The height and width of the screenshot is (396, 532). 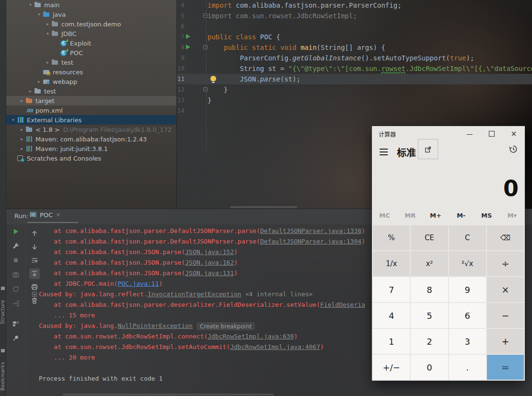 What do you see at coordinates (209, 252) in the screenshot?
I see `stacktrace-link: JSON.java:152` at bounding box center [209, 252].